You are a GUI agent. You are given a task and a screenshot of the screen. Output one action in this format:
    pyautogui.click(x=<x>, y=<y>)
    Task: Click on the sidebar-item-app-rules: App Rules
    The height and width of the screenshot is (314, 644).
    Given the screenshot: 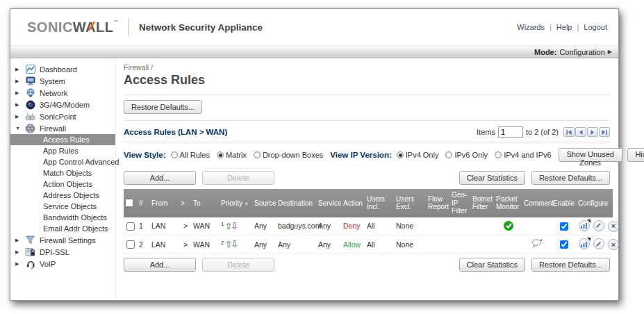 What is the action you would take?
    pyautogui.click(x=63, y=151)
    